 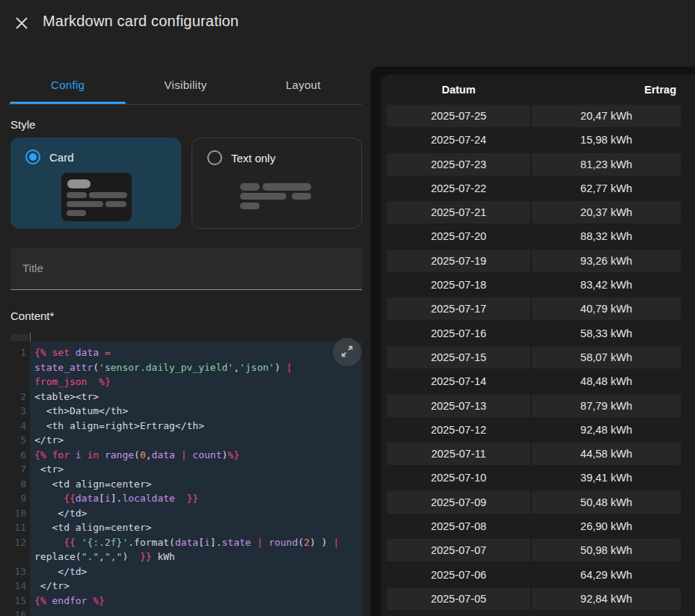 I want to click on code-line: state_attr('sensor.daily_pv_yield','json…, so click(x=198, y=368).